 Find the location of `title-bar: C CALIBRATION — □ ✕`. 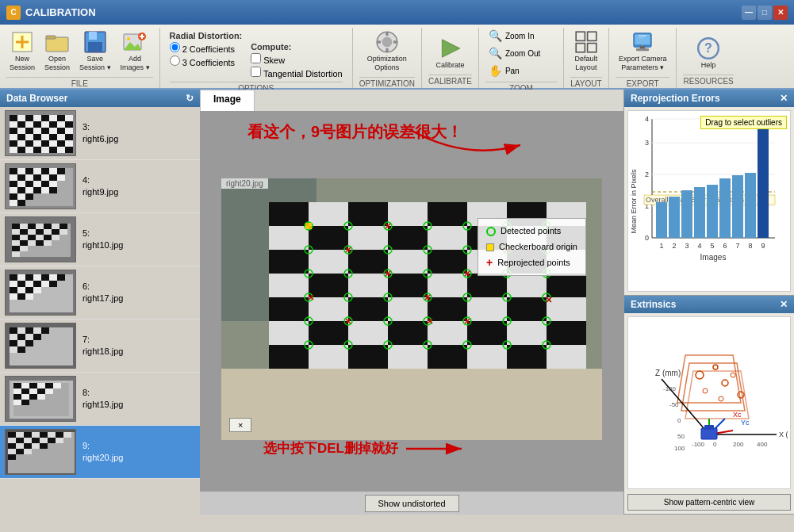

title-bar: C CALIBRATION — □ ✕ is located at coordinates (397, 13).